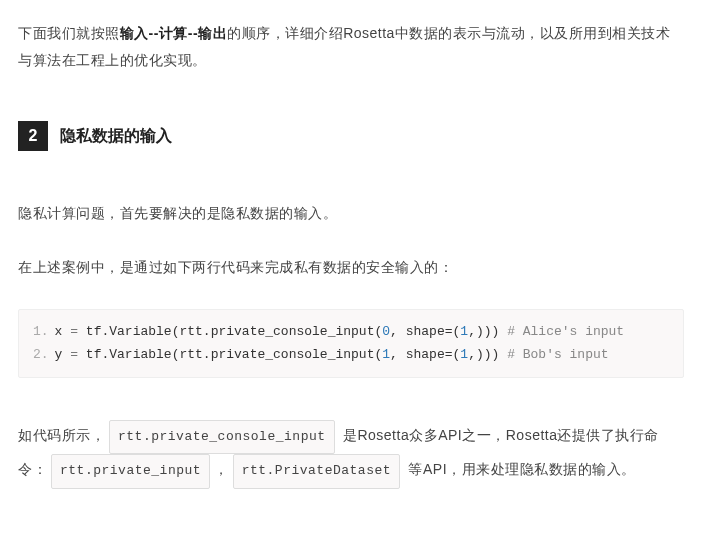  What do you see at coordinates (351, 268) in the screenshot?
I see `paragraph-2: 在上述案例中，是通过如下两行代码来完成私有数据的安全输入的：` at bounding box center [351, 268].